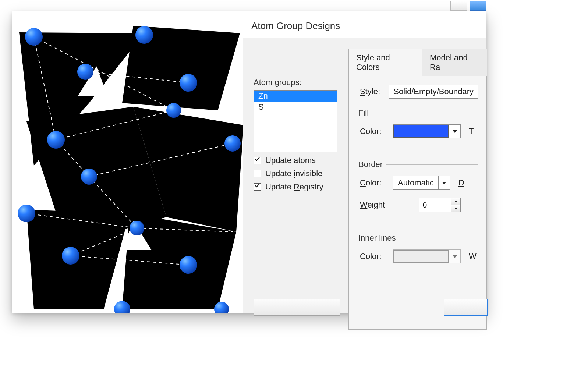 This screenshot has width=588, height=383. Describe the element at coordinates (440, 205) in the screenshot. I see `border-weight-spinner` at that location.